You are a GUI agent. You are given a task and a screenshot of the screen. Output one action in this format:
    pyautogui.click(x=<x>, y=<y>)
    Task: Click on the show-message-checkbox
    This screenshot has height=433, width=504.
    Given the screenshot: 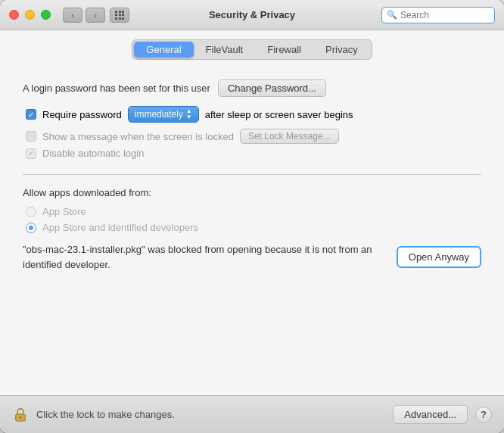 What is the action you would take?
    pyautogui.click(x=31, y=136)
    